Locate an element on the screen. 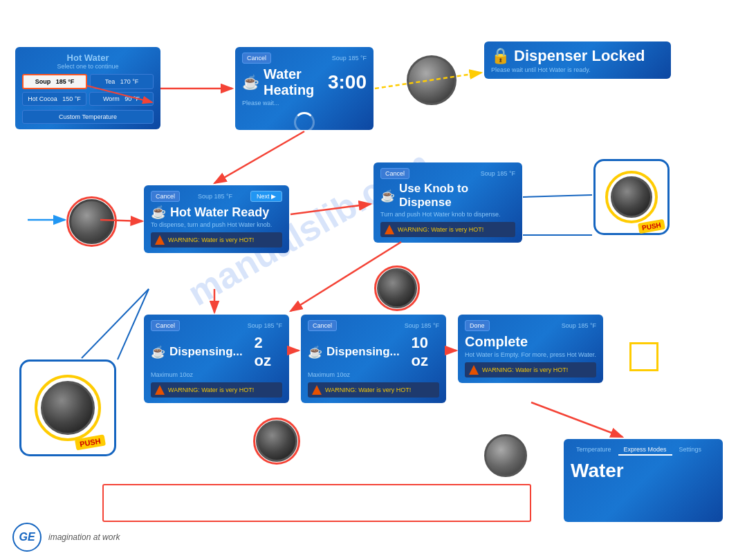 The width and height of the screenshot is (747, 560). arrow-complete-to-final is located at coordinates (577, 420).